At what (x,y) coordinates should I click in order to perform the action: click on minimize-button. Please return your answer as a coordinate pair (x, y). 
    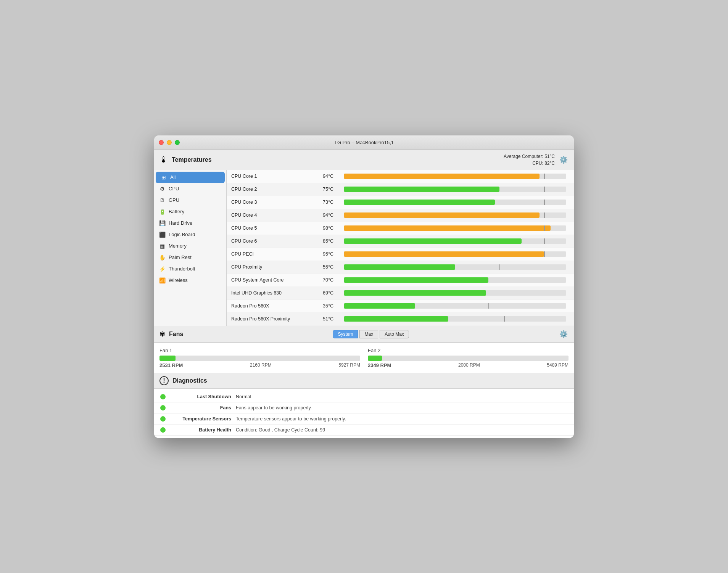
    Looking at the image, I should click on (169, 143).